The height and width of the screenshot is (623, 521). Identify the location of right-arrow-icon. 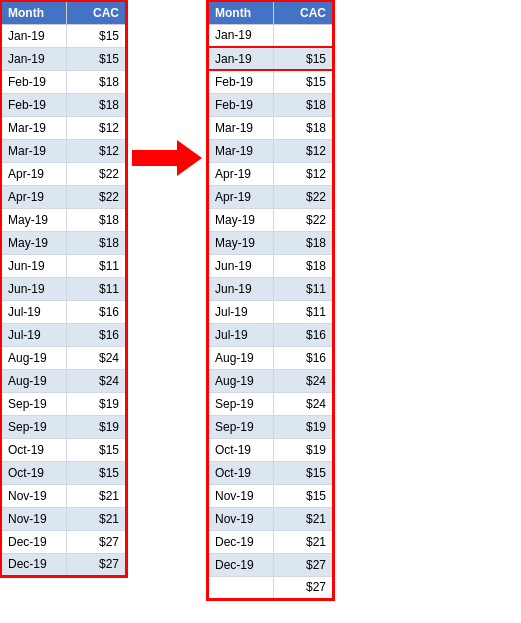
(167, 158).